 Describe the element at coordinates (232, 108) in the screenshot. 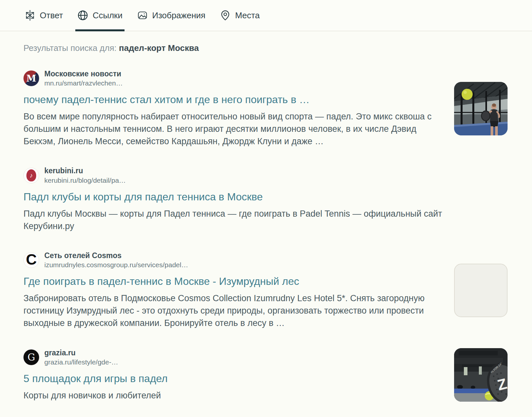

I see `result-text-column: M Московские новости mn.ru/smart/razvlec…` at that location.